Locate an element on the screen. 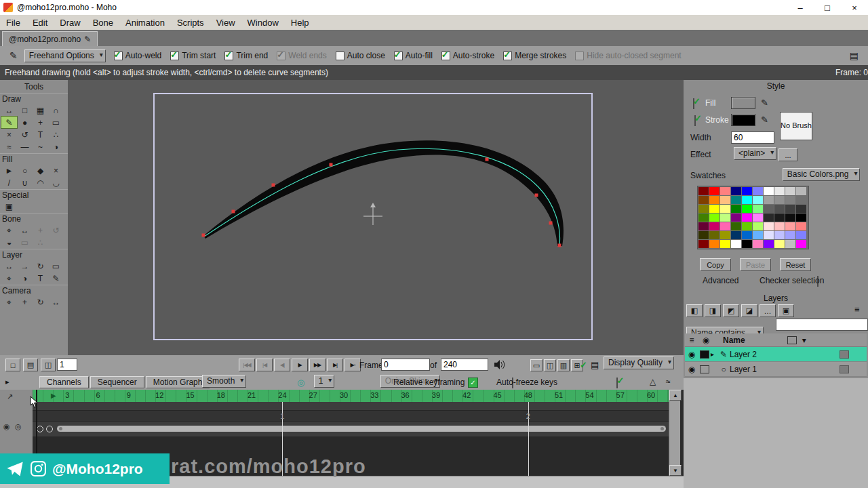 The image size is (868, 488). step-forward-button: ▶| is located at coordinates (335, 365).